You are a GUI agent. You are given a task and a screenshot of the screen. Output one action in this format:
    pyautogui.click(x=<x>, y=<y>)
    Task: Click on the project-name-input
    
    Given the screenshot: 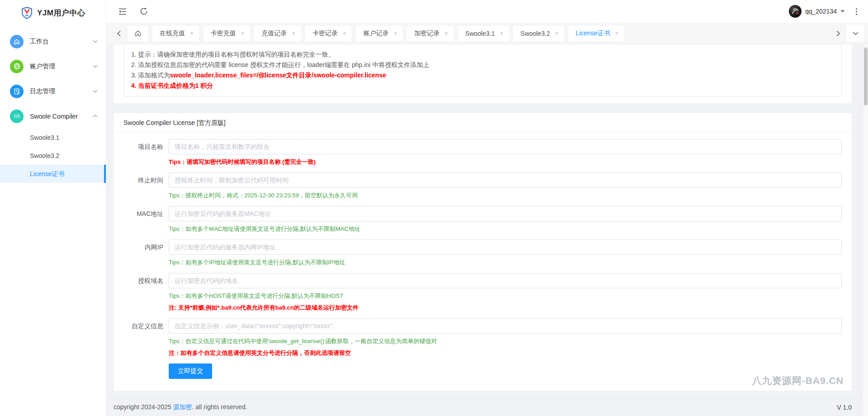 What is the action you would take?
    pyautogui.click(x=505, y=147)
    